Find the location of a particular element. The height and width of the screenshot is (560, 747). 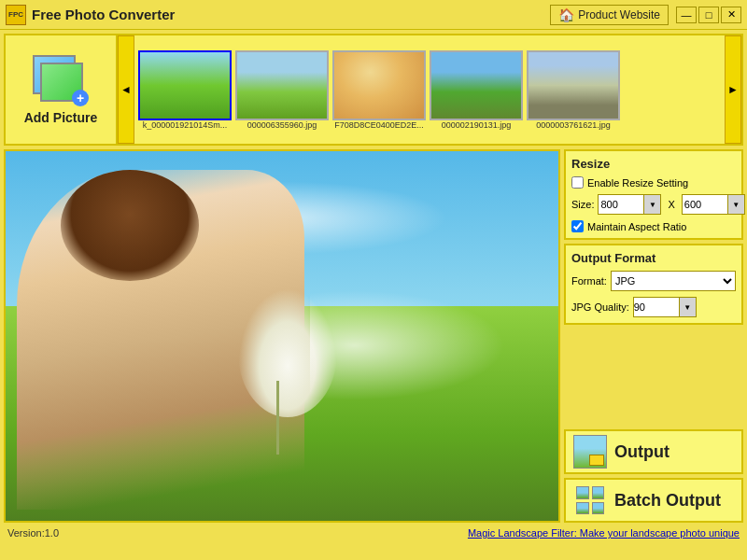

output-button: Output is located at coordinates (654, 452).